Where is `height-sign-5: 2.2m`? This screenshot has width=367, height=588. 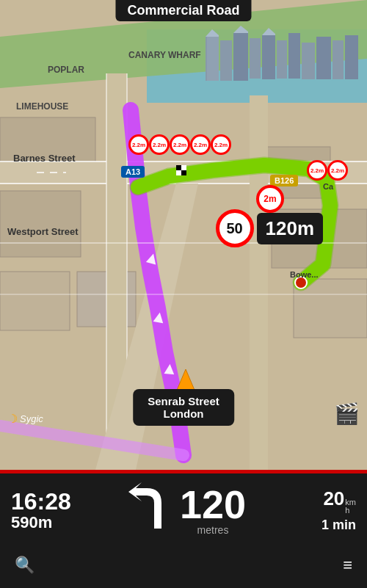
height-sign-5: 2.2m is located at coordinates (221, 145).